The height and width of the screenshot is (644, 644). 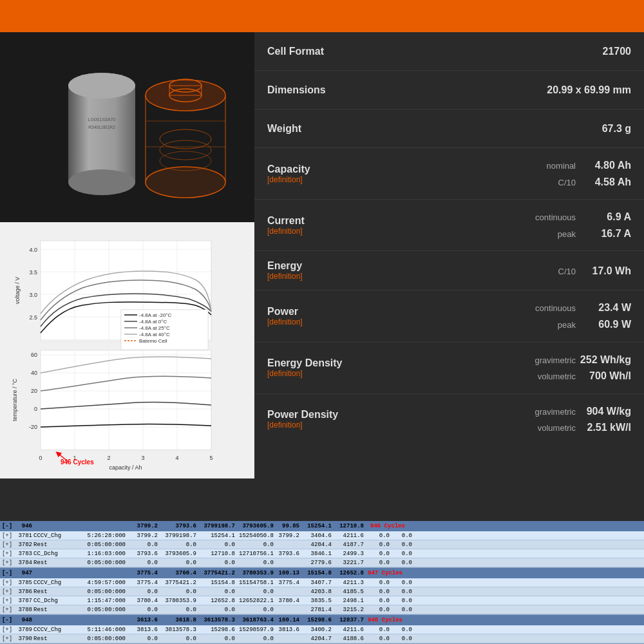 I want to click on spec-value-line-6-0: continuous23.4 W, so click(x=514, y=308).